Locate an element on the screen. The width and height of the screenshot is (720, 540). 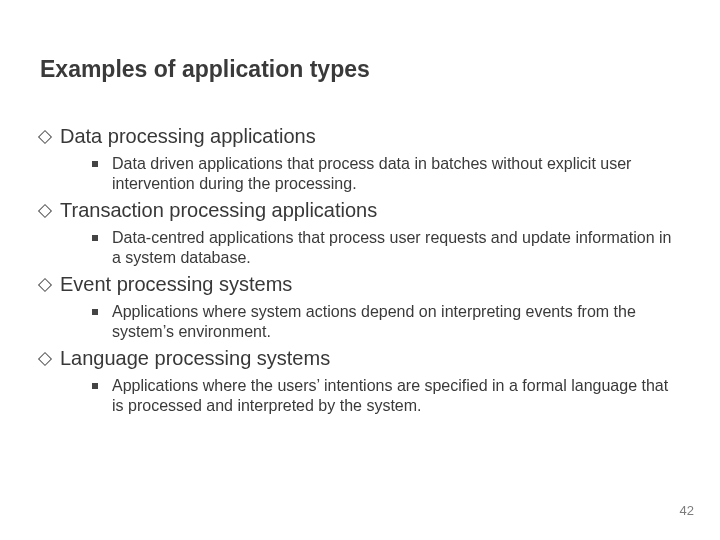
page-number: 42 is located at coordinates (687, 510).